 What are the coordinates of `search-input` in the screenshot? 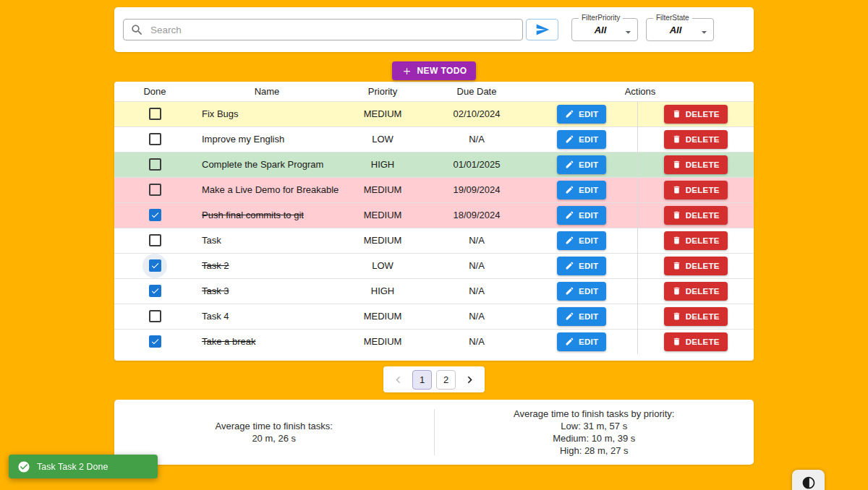 It's located at (333, 30).